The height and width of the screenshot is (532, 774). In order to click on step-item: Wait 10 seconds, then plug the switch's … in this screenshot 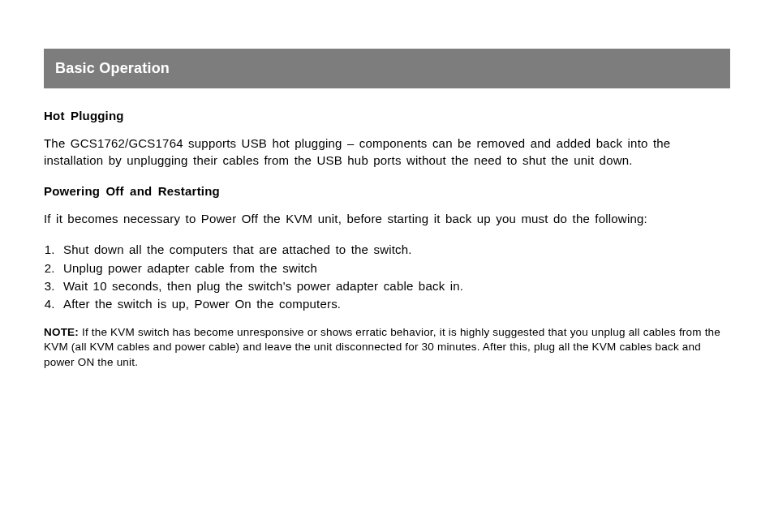, I will do `click(395, 286)`.